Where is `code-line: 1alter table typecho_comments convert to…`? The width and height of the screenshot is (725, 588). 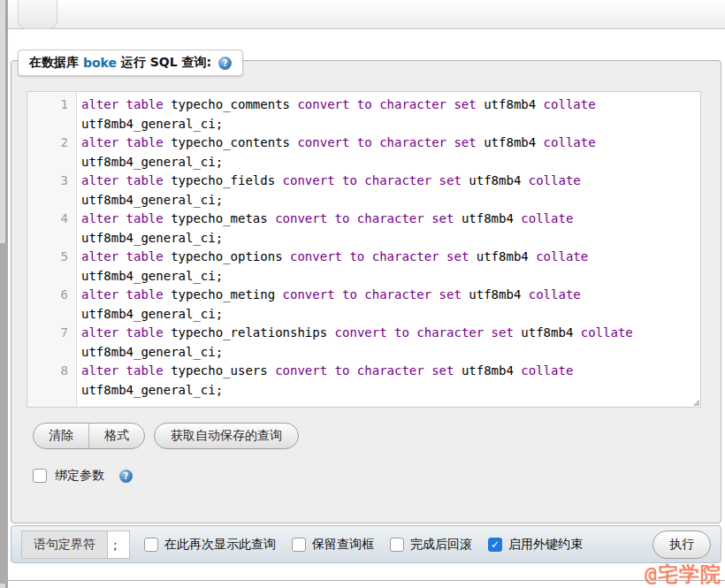
code-line: 1alter table typecho_comments convert to… is located at coordinates (362, 115).